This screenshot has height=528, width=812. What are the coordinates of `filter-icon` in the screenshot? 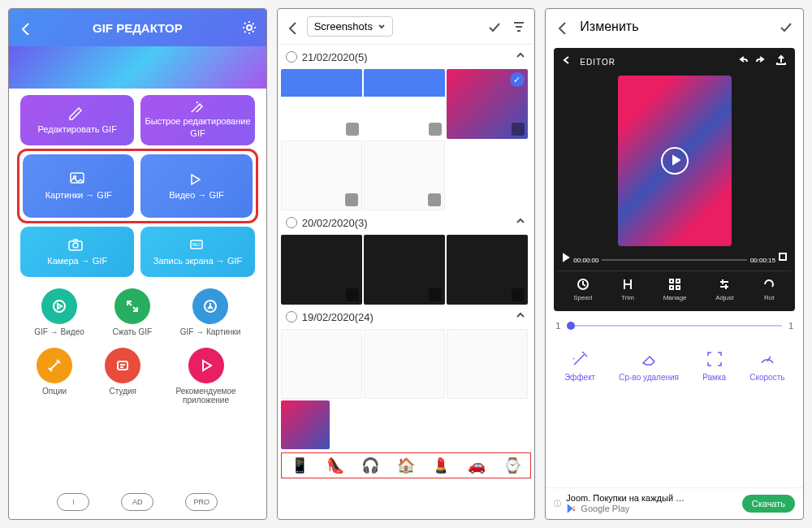 It's located at (519, 27).